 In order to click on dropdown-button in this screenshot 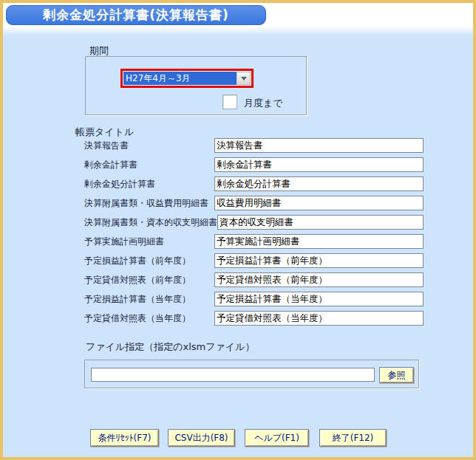, I will do `click(244, 78)`.